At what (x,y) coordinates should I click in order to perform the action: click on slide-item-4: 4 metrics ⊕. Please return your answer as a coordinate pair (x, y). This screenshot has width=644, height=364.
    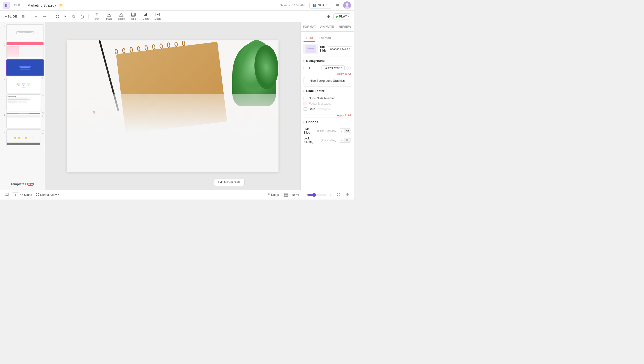
    Looking at the image, I should click on (22, 85).